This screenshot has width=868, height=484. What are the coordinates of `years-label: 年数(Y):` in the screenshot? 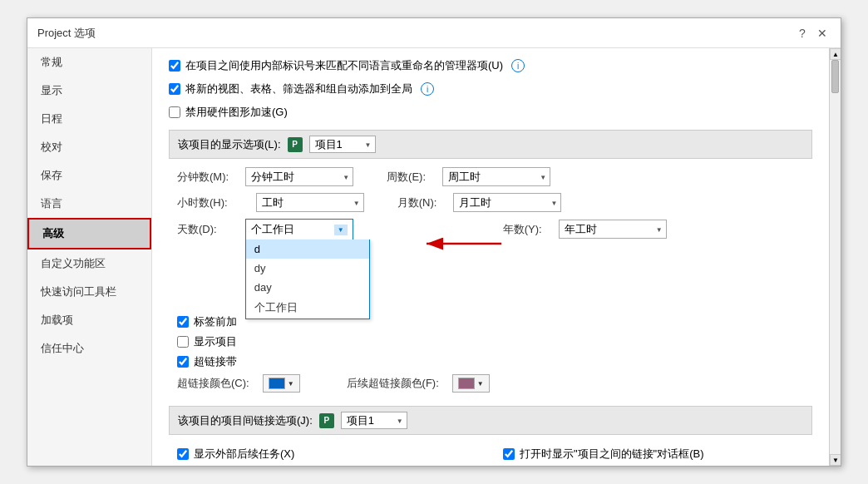 It's located at (522, 230).